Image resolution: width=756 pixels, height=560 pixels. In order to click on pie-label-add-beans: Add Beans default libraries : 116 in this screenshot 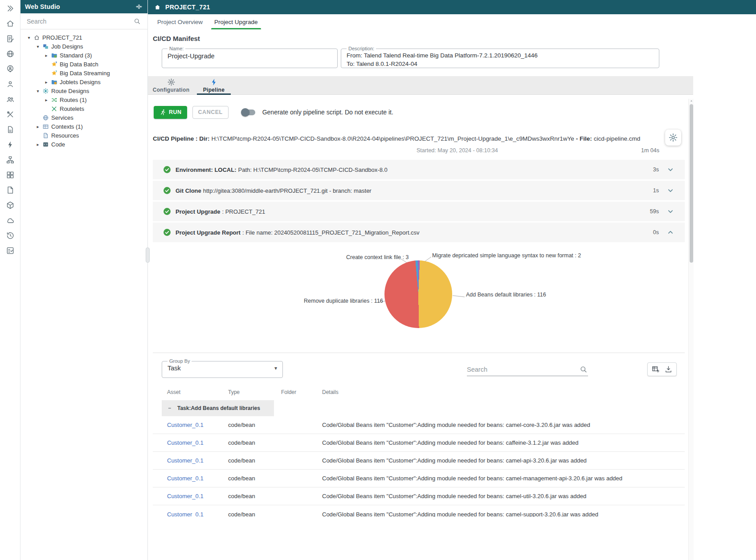, I will do `click(506, 295)`.